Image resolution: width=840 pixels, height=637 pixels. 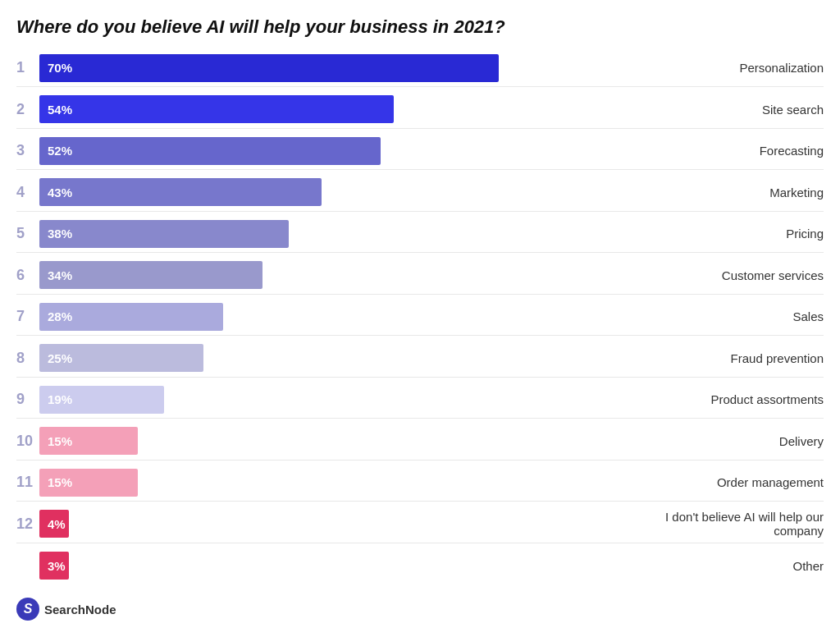 What do you see at coordinates (28, 442) in the screenshot?
I see `rank-number: 10` at bounding box center [28, 442].